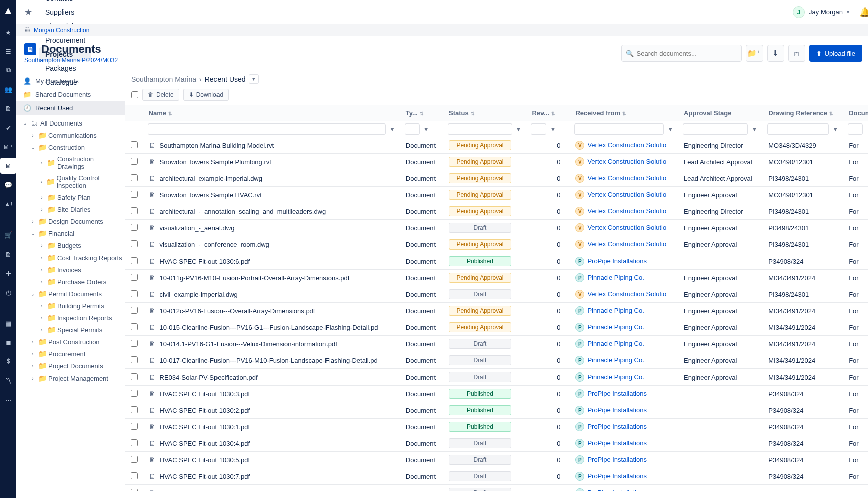 Image resolution: width=868 pixels, height=498 pixels. I want to click on horizontal-scrollbar, so click(496, 494).